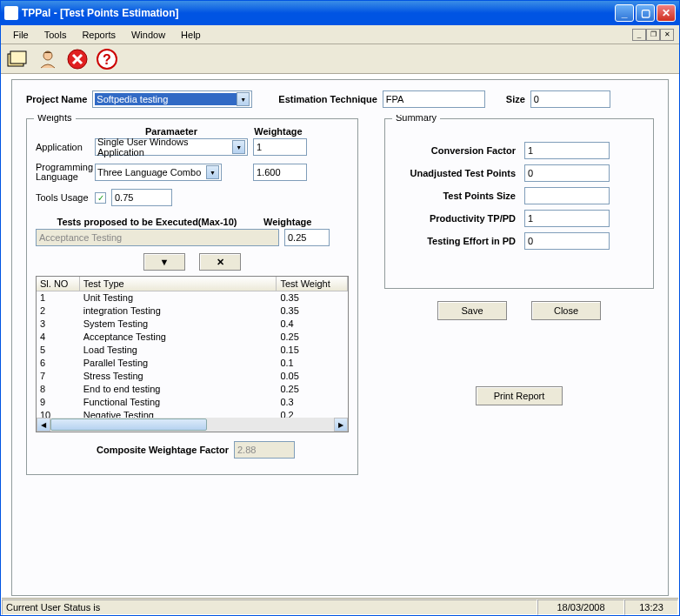 The width and height of the screenshot is (680, 616). I want to click on table-row: 1Unit Testing0.35, so click(192, 298).